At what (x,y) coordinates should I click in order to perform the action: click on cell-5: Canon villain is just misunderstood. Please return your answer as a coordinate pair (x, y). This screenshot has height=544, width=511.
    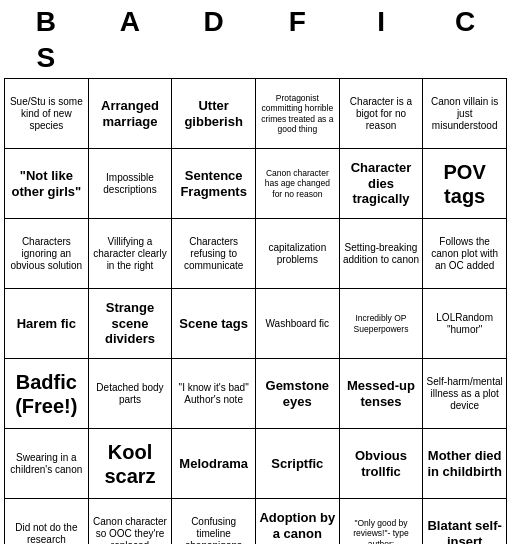
    Looking at the image, I should click on (465, 114).